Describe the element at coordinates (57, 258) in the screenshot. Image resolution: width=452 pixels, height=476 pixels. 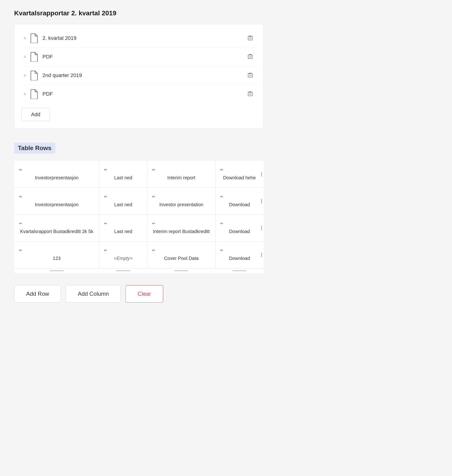
I see `cell-value: 123` at that location.